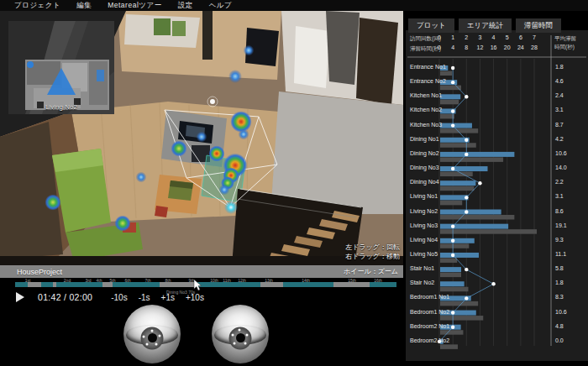 The image size is (588, 366). I want to click on avg-dwell-value: 10.6, so click(561, 312).